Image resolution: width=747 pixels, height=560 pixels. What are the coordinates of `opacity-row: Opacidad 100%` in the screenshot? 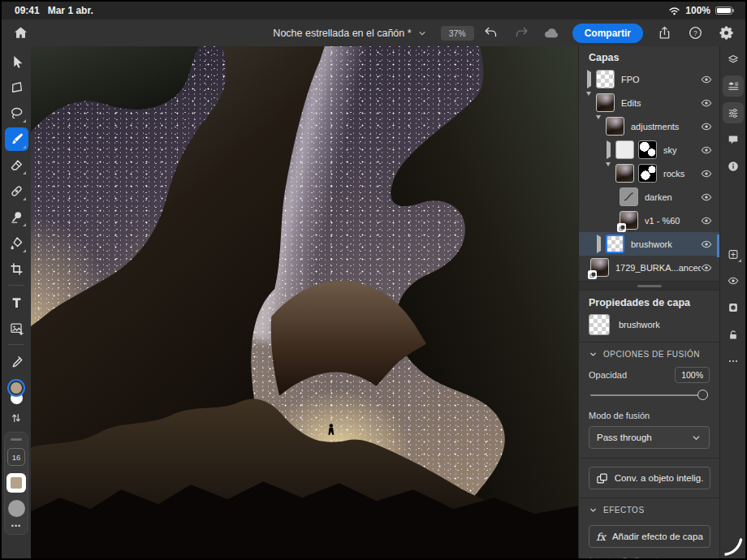 It's located at (650, 373).